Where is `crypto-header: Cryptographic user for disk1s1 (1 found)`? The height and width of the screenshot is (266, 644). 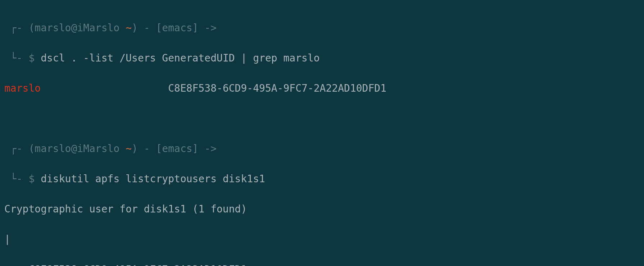 crypto-header: Cryptographic user for disk1s1 (1 found) is located at coordinates (126, 209).